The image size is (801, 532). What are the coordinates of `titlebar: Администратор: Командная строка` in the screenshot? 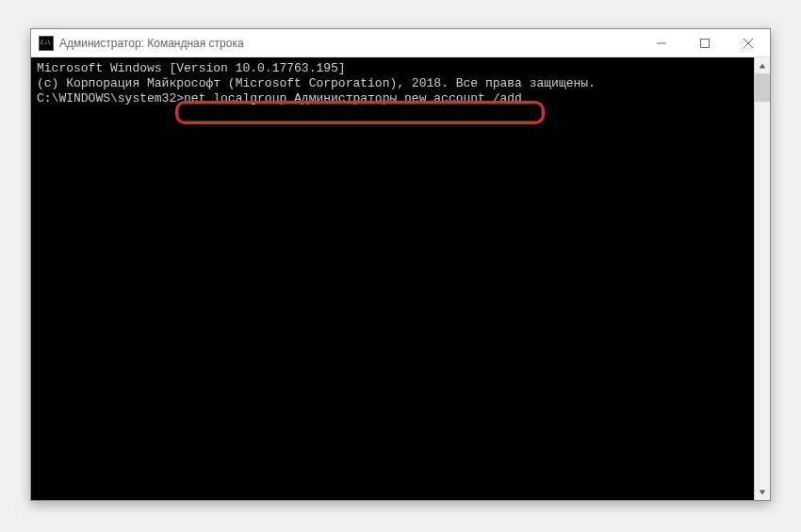 It's located at (400, 43).